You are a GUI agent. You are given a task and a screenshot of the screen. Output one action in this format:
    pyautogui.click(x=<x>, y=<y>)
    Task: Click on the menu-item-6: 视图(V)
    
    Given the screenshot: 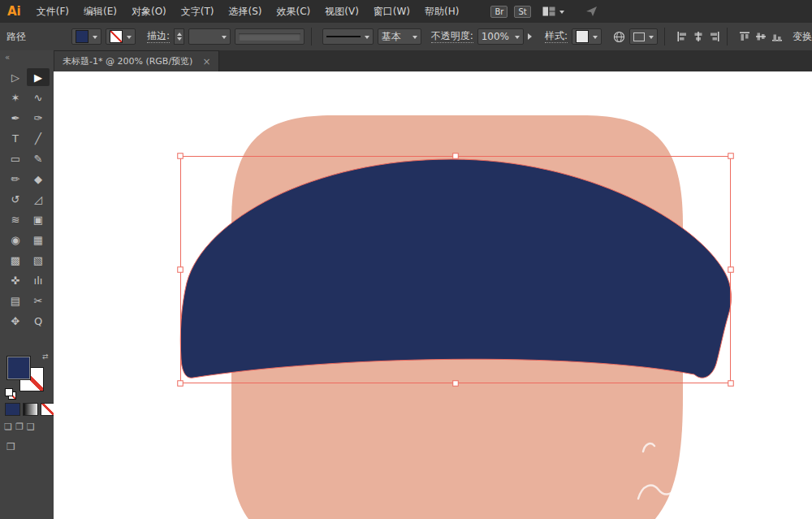 What is the action you would take?
    pyautogui.click(x=342, y=11)
    